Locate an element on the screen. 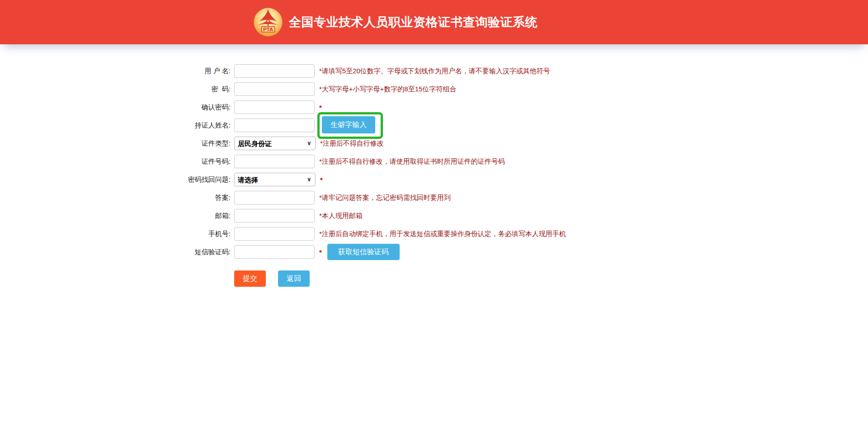  security-question-select-wrap: 请选择 ∨ is located at coordinates (275, 180).